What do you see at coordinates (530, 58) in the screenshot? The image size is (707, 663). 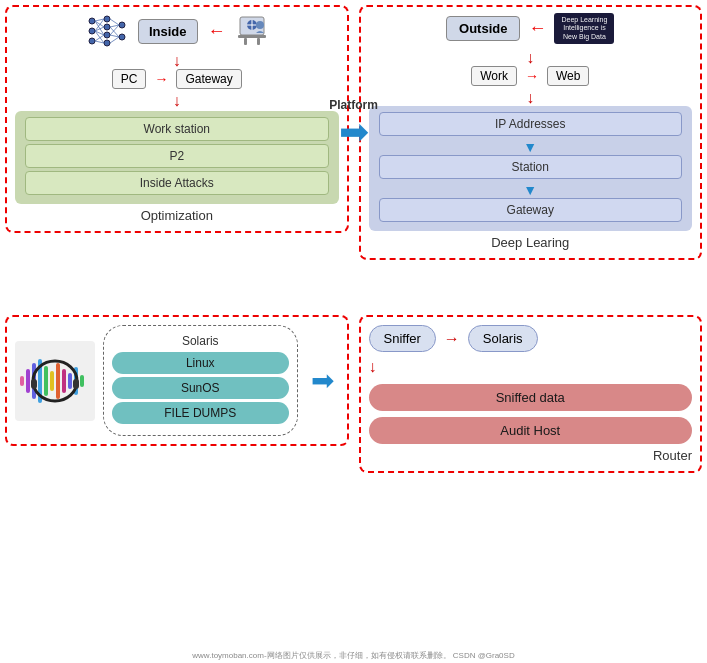 I see `dl-down-arrow-1: ↓` at bounding box center [530, 58].